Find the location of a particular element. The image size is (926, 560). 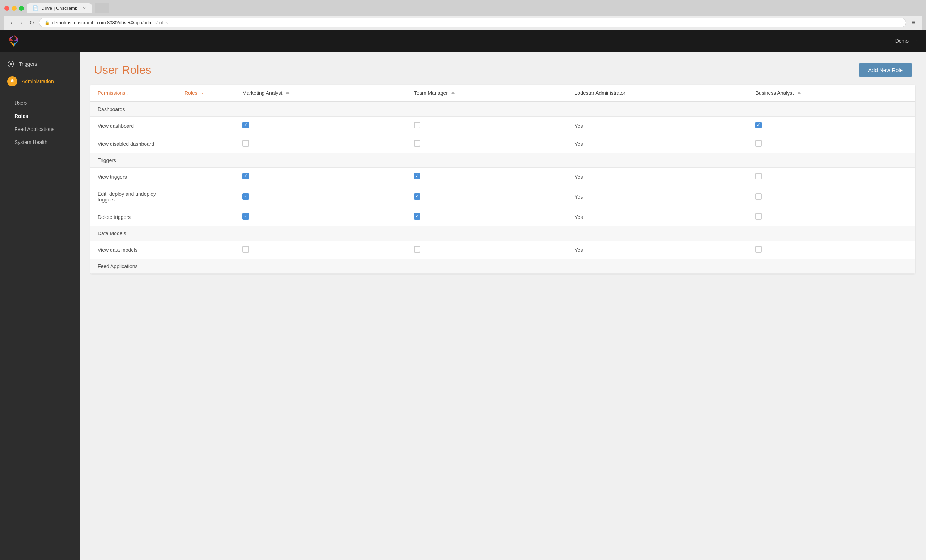

section-label: Triggers is located at coordinates (503, 160).